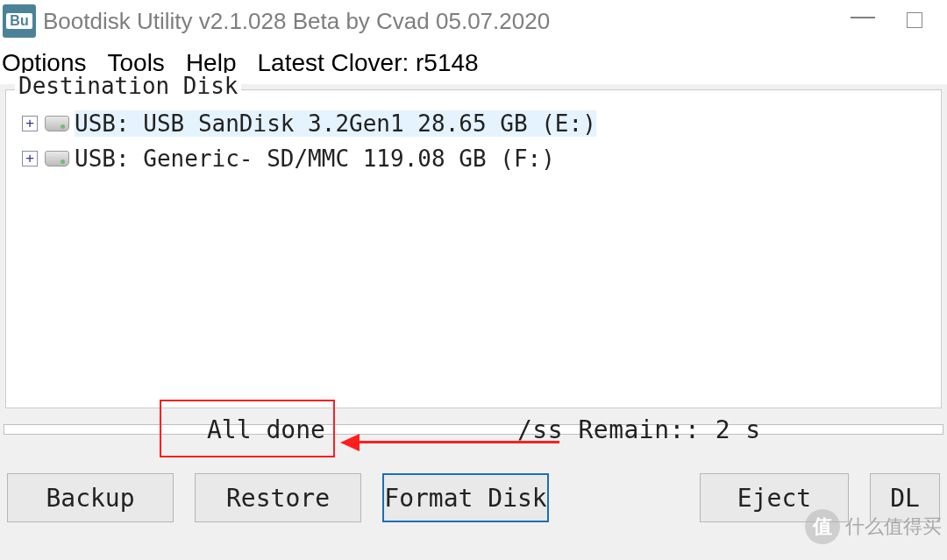  Describe the element at coordinates (19, 21) in the screenshot. I see `app-icon: Bu` at that location.